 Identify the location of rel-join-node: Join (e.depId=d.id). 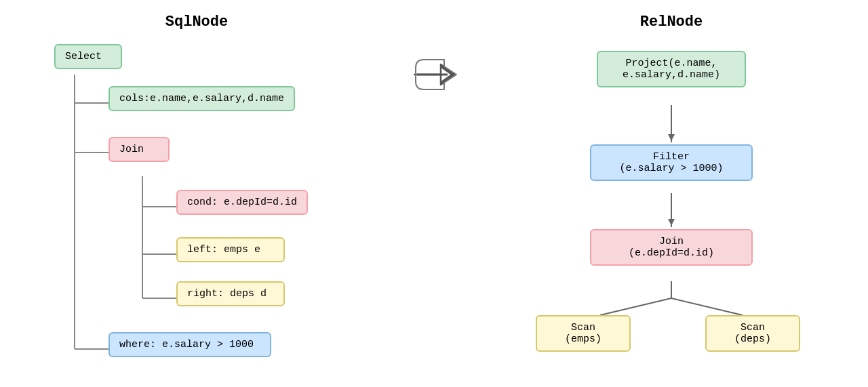
(671, 247).